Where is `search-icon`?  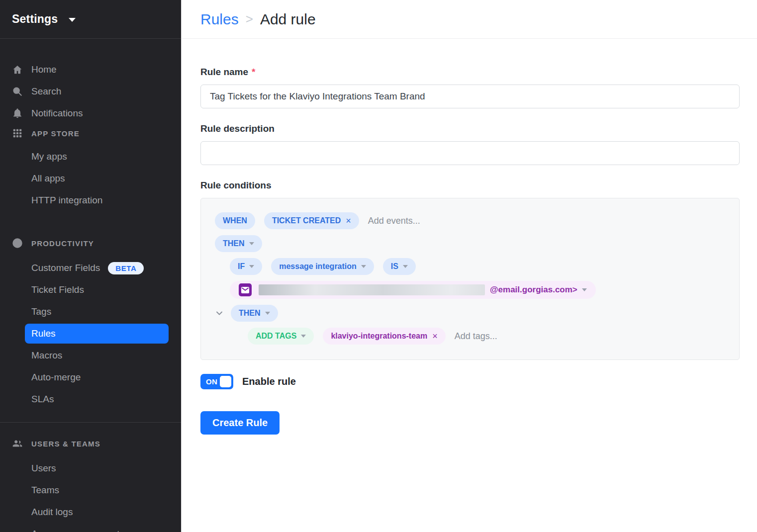
search-icon is located at coordinates (17, 91).